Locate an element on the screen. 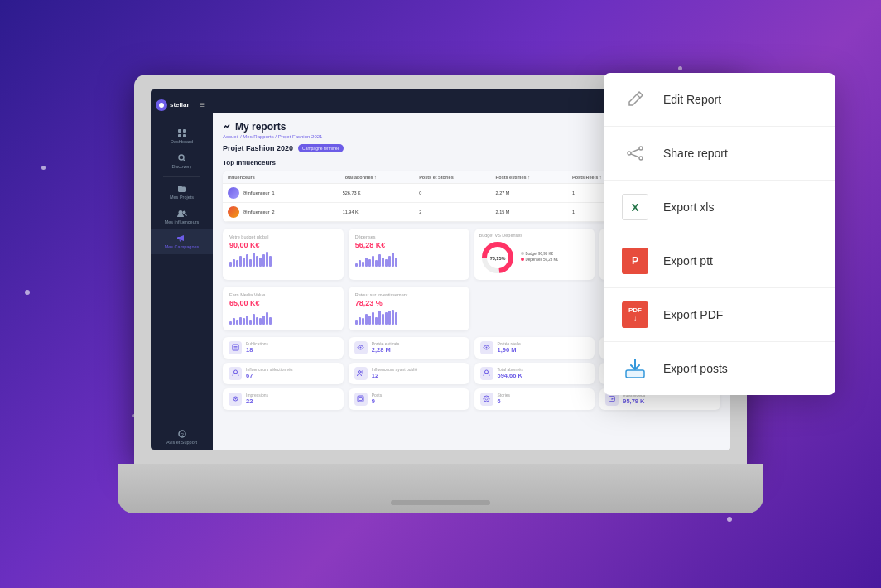 This screenshot has width=881, height=588. stat-card-depenses: Dépenses 56,28 K€ is located at coordinates (409, 254).